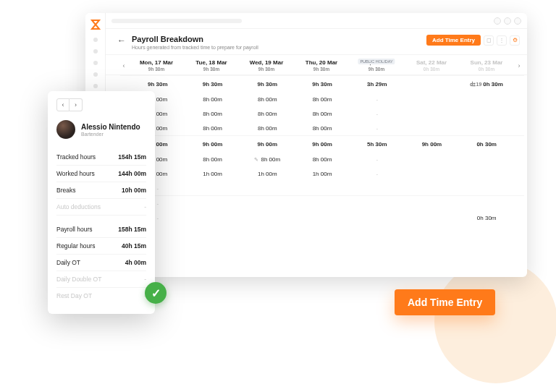 This screenshot has width=556, height=392. What do you see at coordinates (122, 41) in the screenshot?
I see `back-arrow-icon: ←` at bounding box center [122, 41].